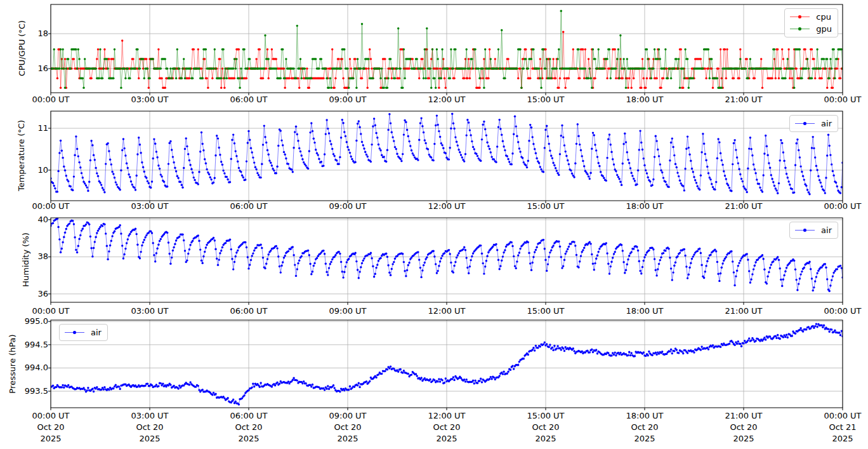  Describe the element at coordinates (29, 170) in the screenshot. I see `y-tick-label: 10` at that location.